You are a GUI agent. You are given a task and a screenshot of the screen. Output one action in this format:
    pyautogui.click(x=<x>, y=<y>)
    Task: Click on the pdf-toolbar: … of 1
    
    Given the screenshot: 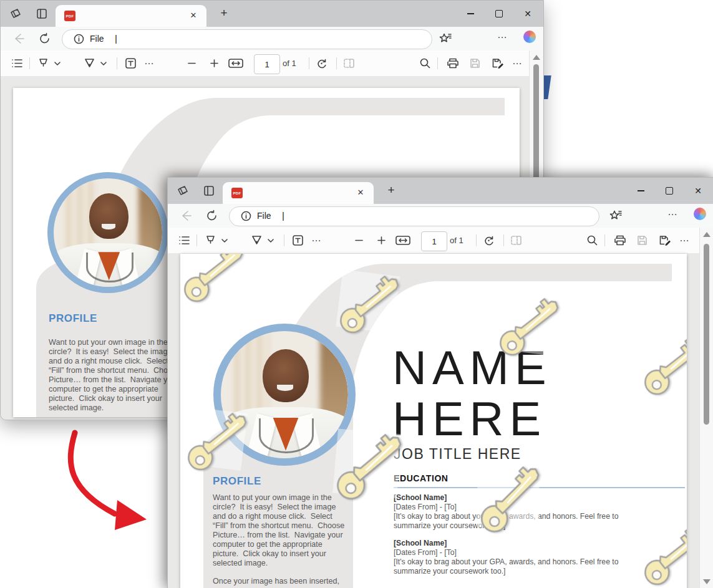 What is the action you would take?
    pyautogui.click(x=265, y=64)
    